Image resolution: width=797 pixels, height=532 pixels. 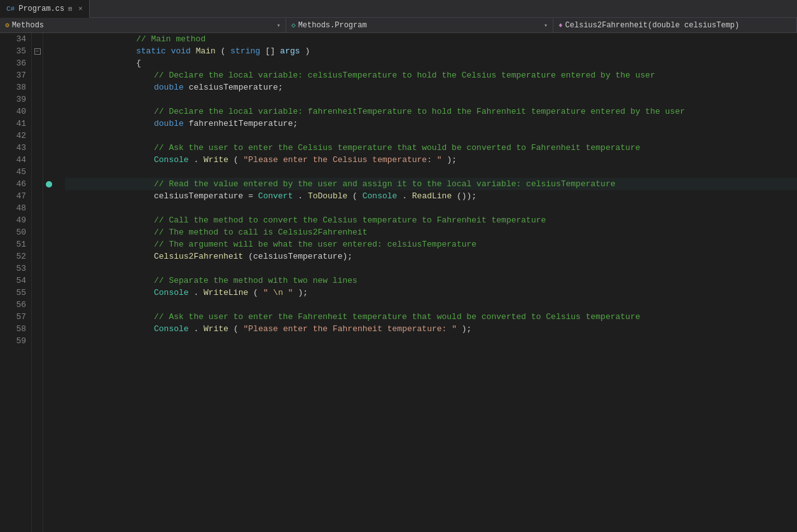 What do you see at coordinates (211, 281) in the screenshot?
I see `comment-54: // Separate the method with two new line…` at bounding box center [211, 281].